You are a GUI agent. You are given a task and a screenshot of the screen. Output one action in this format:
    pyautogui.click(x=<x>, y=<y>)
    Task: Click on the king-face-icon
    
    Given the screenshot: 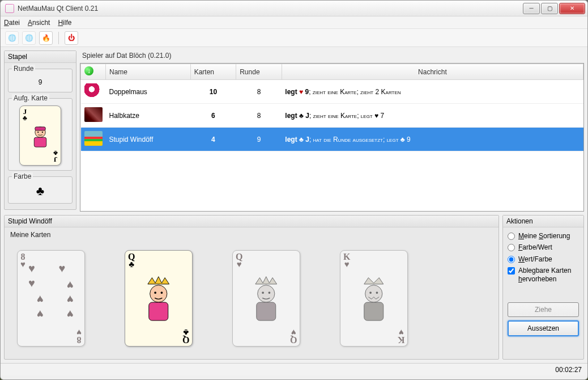 What is the action you would take?
    pyautogui.click(x=374, y=298)
    